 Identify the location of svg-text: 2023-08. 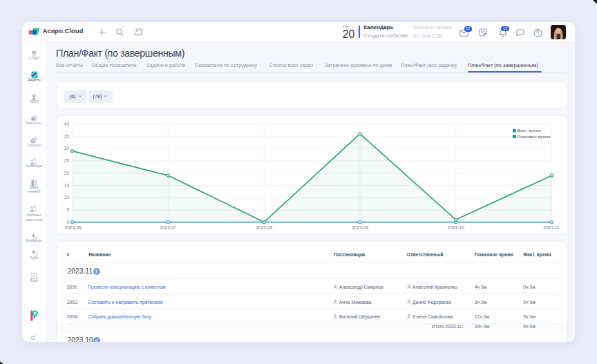
(264, 228).